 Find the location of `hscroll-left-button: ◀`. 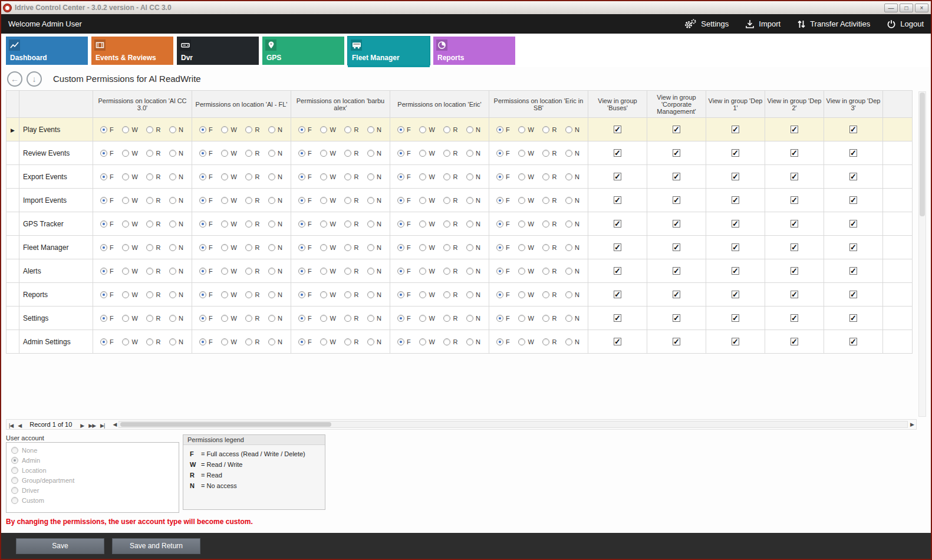

hscroll-left-button: ◀ is located at coordinates (114, 424).